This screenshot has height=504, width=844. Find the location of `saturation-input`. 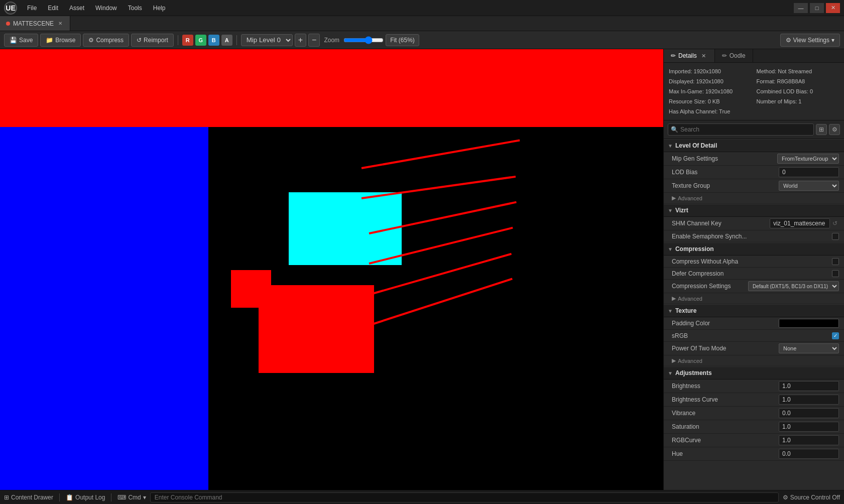

saturation-input is located at coordinates (809, 427).